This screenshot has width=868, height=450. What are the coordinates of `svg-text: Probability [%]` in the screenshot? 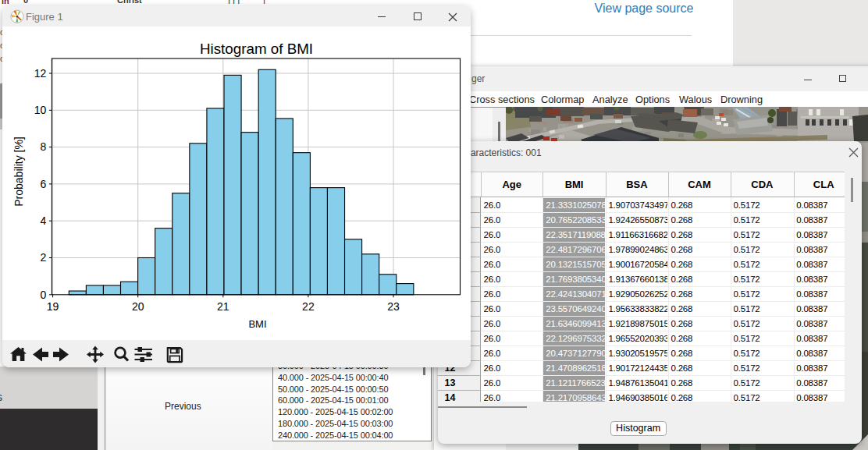 It's located at (19, 172).